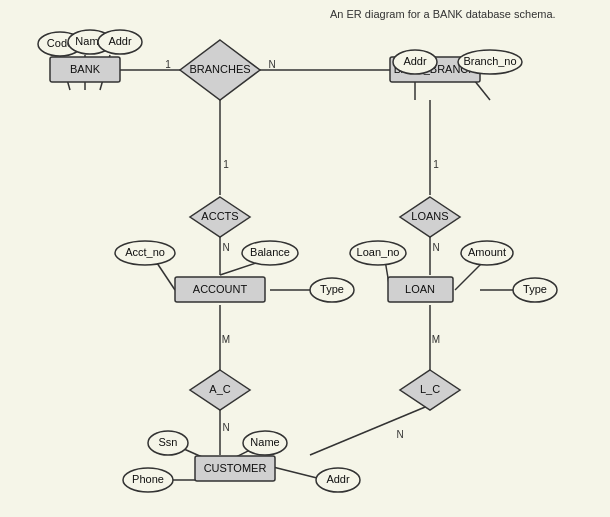 Image resolution: width=610 pixels, height=517 pixels. I want to click on branches-label: BRANCHES, so click(220, 69).